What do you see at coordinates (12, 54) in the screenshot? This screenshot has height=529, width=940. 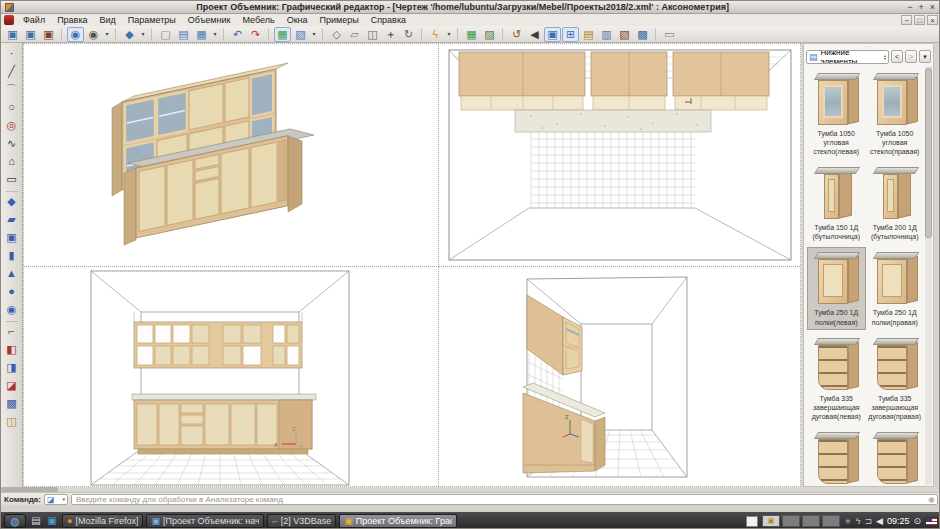 I see `draw-point-icon: ·` at bounding box center [12, 54].